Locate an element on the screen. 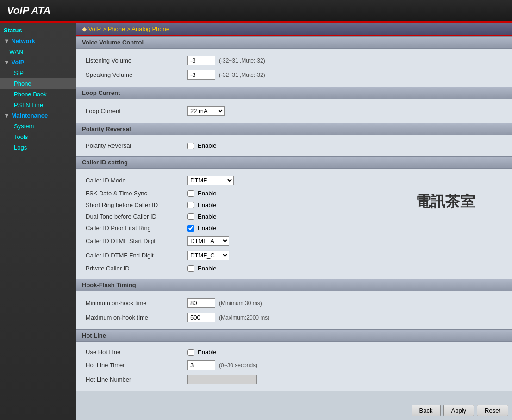  sidebar: Status ▼ Network WAN ▼ VoIP SIP Phone Ph… is located at coordinates (38, 221).